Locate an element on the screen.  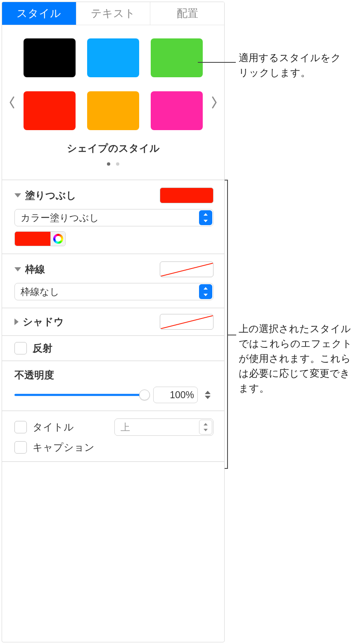
fill-type-value: カラー塗りつぶし is located at coordinates (60, 218).